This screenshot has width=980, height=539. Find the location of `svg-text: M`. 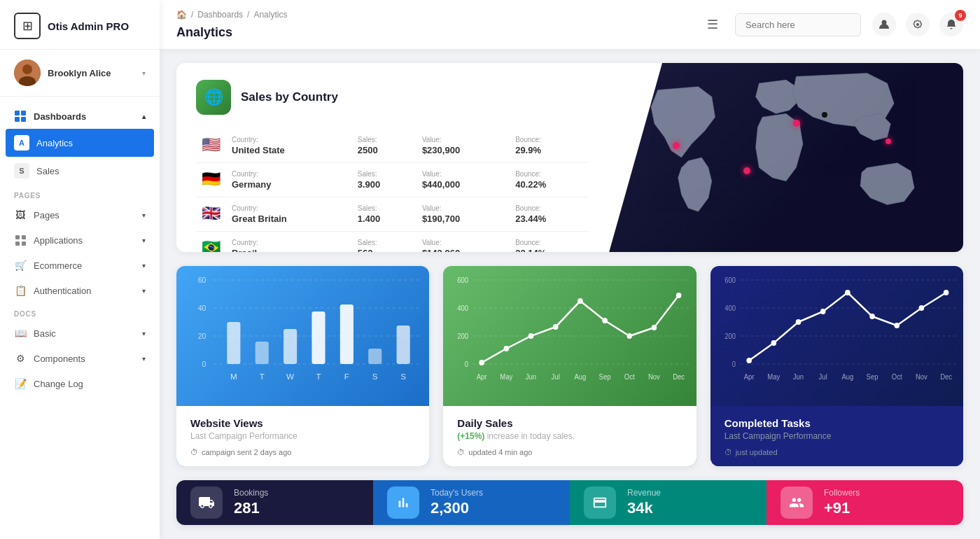

svg-text: M is located at coordinates (234, 377).